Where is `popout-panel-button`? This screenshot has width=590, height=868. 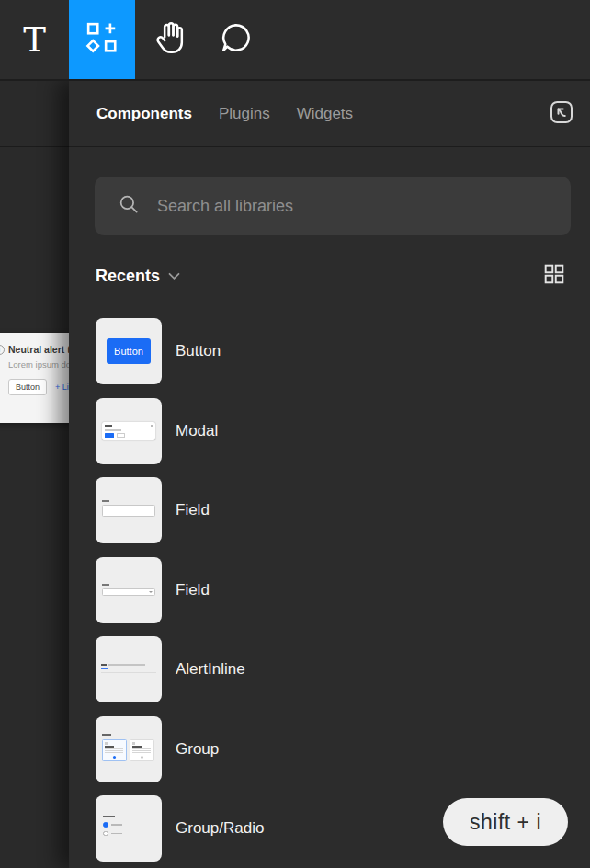
popout-panel-button is located at coordinates (562, 114).